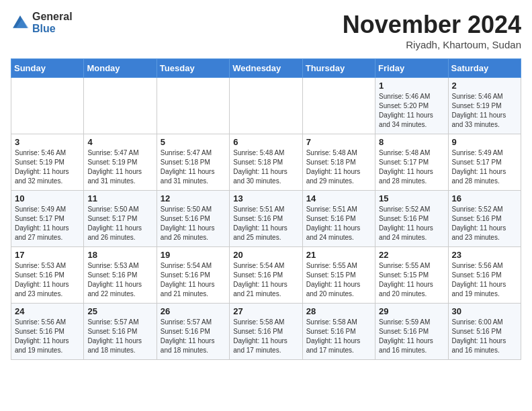 The width and height of the screenshot is (532, 411). I want to click on logo: General Blue, so click(42, 23).